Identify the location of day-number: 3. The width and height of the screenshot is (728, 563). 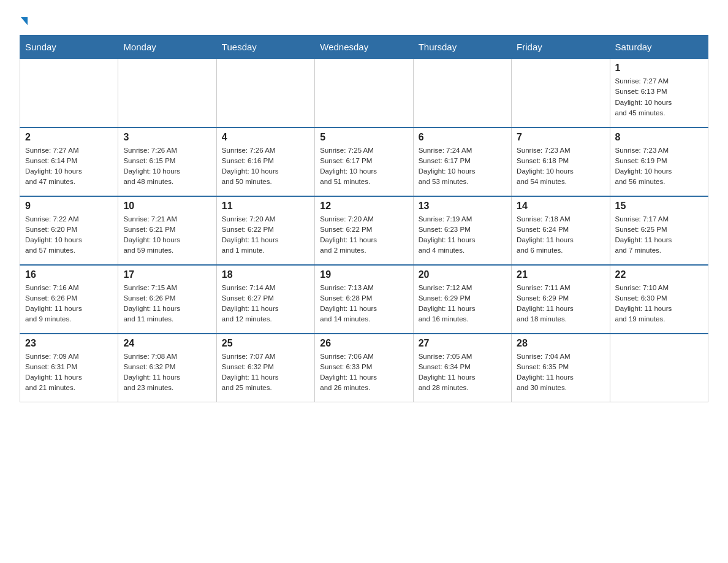
(167, 137).